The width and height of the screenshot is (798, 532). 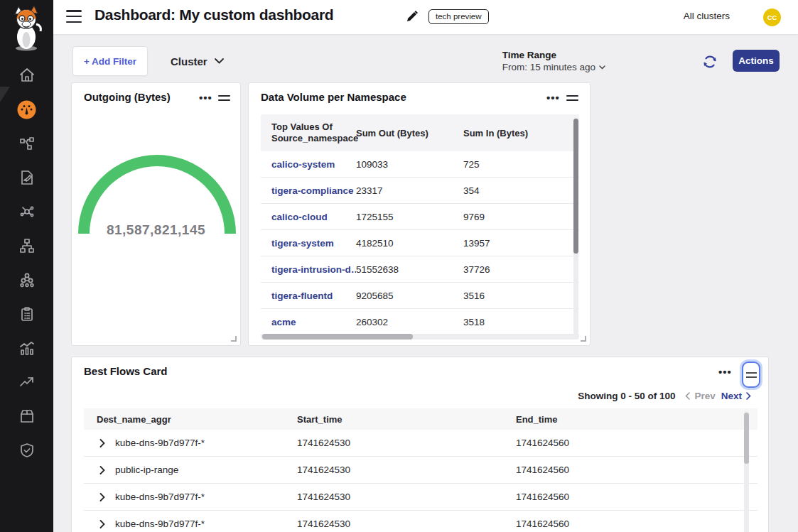 I want to click on table-row: calico-cloud 1725155 9769, so click(x=420, y=217).